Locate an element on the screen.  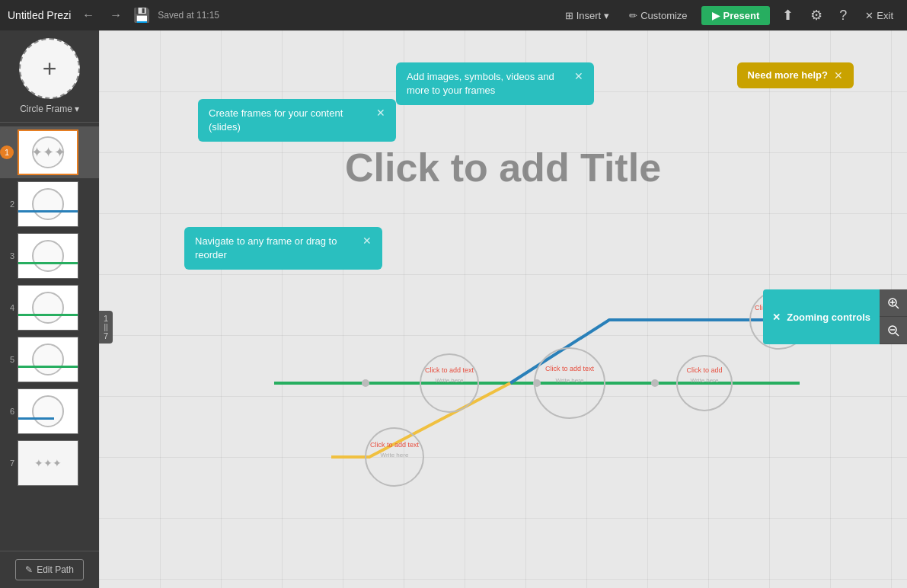
redo-button: → is located at coordinates (116, 15).